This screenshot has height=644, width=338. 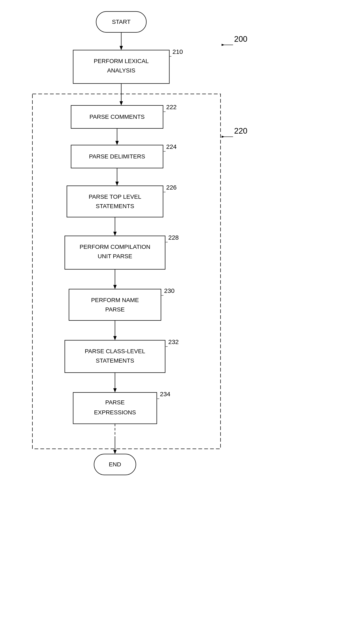 What do you see at coordinates (121, 67) in the screenshot?
I see `lexical-analysis-node` at bounding box center [121, 67].